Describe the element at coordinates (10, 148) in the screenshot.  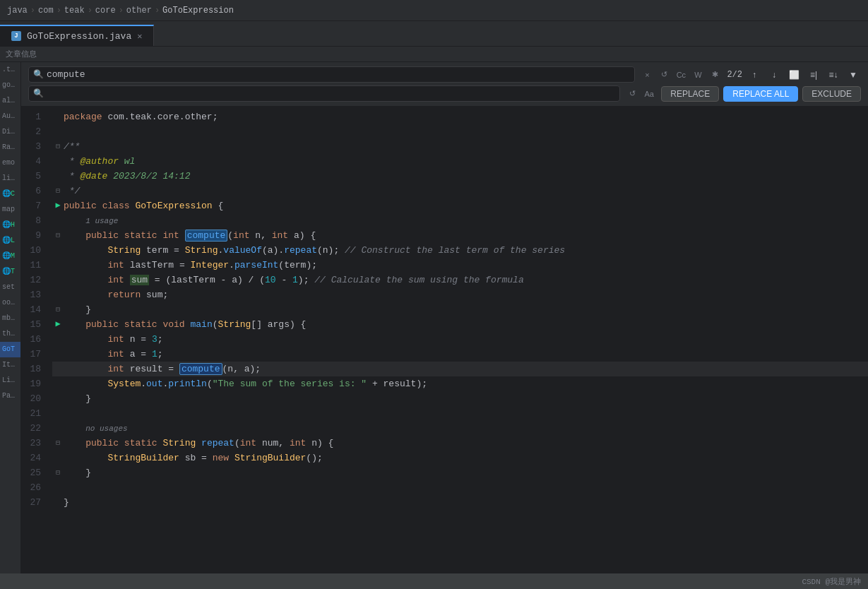
I see `sidebar-item-rand: Rand` at that location.